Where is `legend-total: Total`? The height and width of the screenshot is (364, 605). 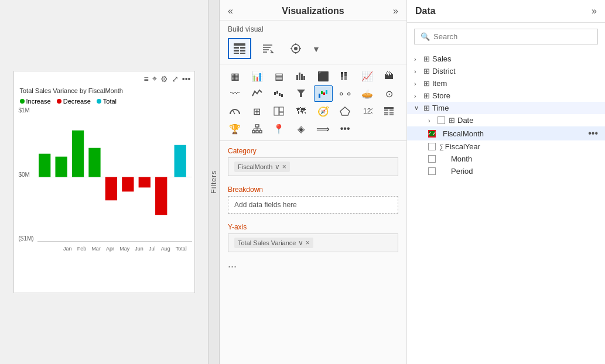
legend-total: Total is located at coordinates (107, 101).